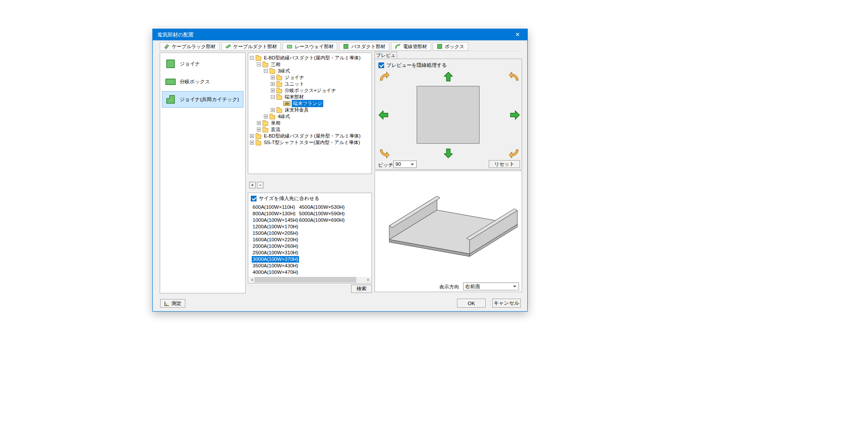 Image resolution: width=868 pixels, height=434 pixels. Describe the element at coordinates (364, 46) in the screenshot. I see `tab-bus-duct: バスダクト部材` at that location.